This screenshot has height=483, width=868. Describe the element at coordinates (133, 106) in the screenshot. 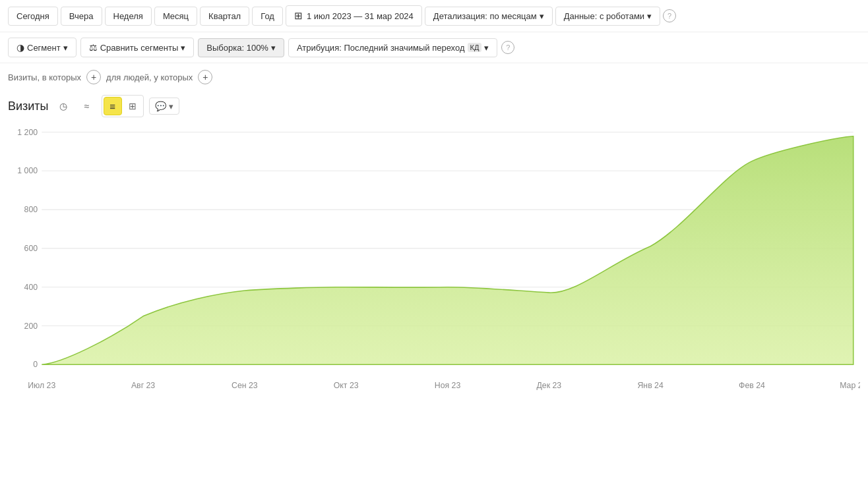

I see `table-icon: ⊞` at that location.